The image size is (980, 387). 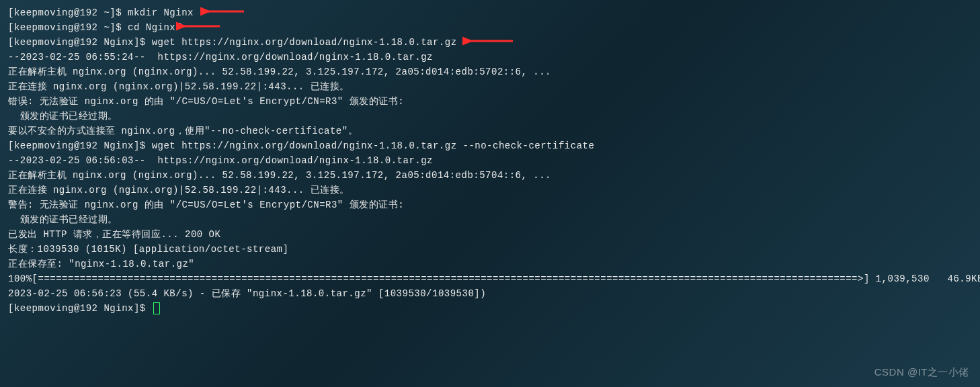 I want to click on terminal-line: --2023-02-25 06:56:03-- https://nginx.or…, so click(x=490, y=161).